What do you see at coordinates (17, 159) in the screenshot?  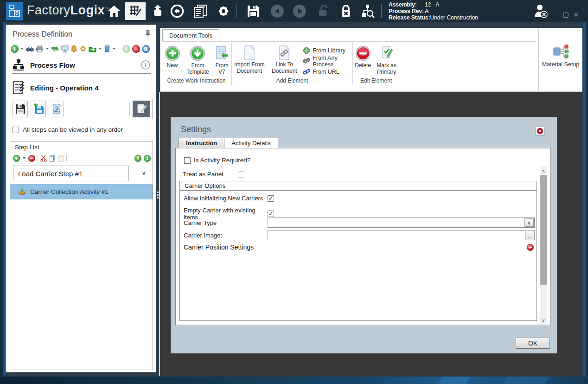 I see `add-step-button: +` at bounding box center [17, 159].